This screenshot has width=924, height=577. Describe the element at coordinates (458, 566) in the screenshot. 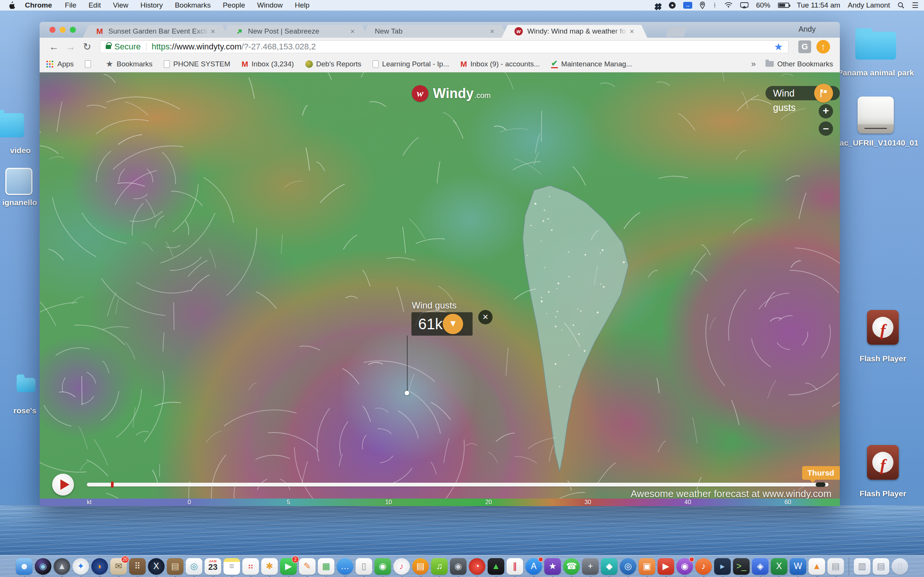

I see `dock-photo-booth-icon: ◉` at that location.